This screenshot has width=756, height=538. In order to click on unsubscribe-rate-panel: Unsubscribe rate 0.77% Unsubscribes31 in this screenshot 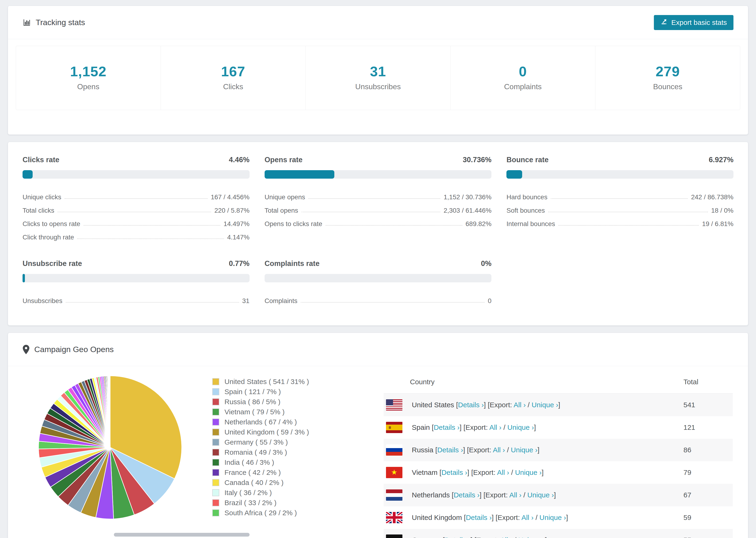, I will do `click(136, 282)`.